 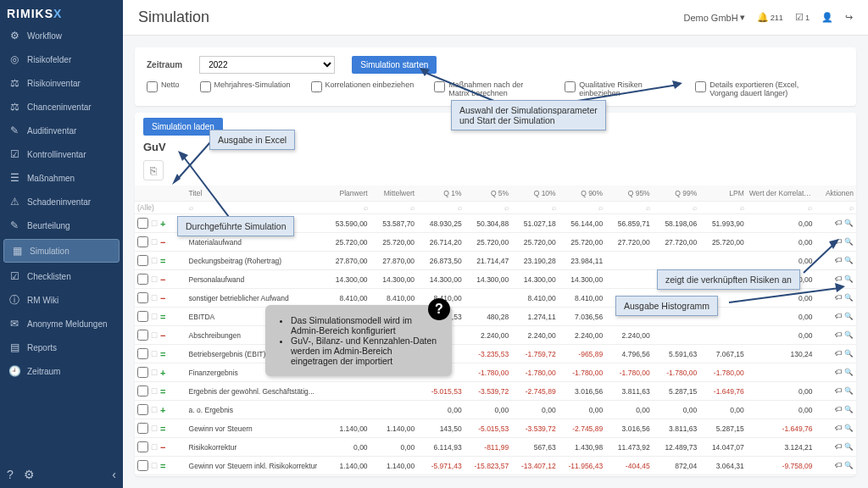 What do you see at coordinates (770, 17) in the screenshot?
I see `bell-icon: 🔔211` at bounding box center [770, 17].